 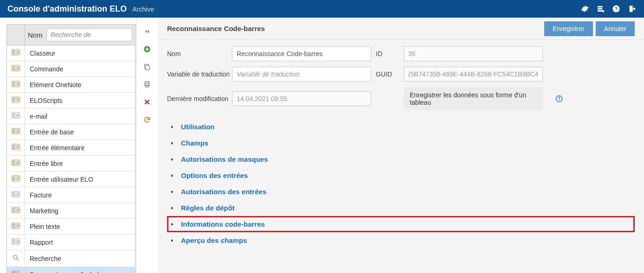 I want to click on list-row: Entrée utilisateur ELO, so click(x=71, y=179).